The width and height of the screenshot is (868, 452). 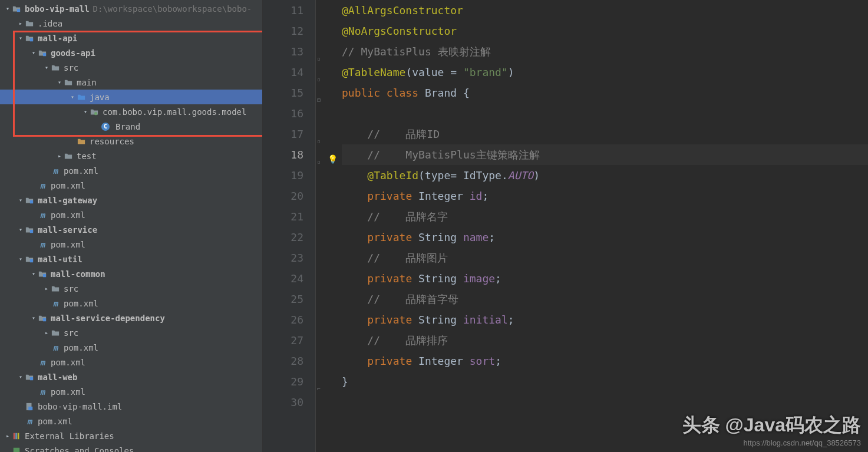 What do you see at coordinates (605, 278) in the screenshot?
I see `code-line: private String image;` at bounding box center [605, 278].